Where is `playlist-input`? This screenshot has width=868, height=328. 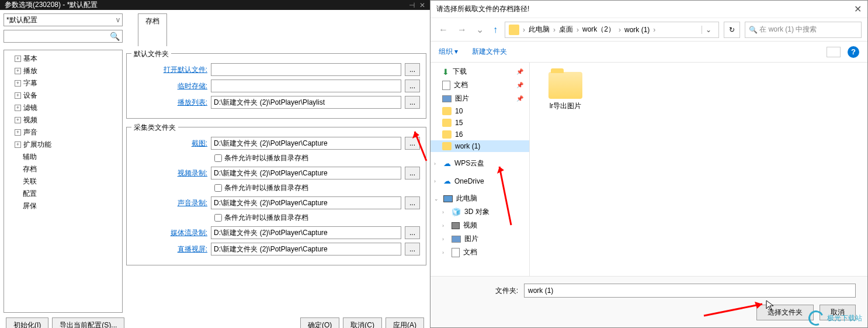
playlist-input is located at coordinates (306, 102).